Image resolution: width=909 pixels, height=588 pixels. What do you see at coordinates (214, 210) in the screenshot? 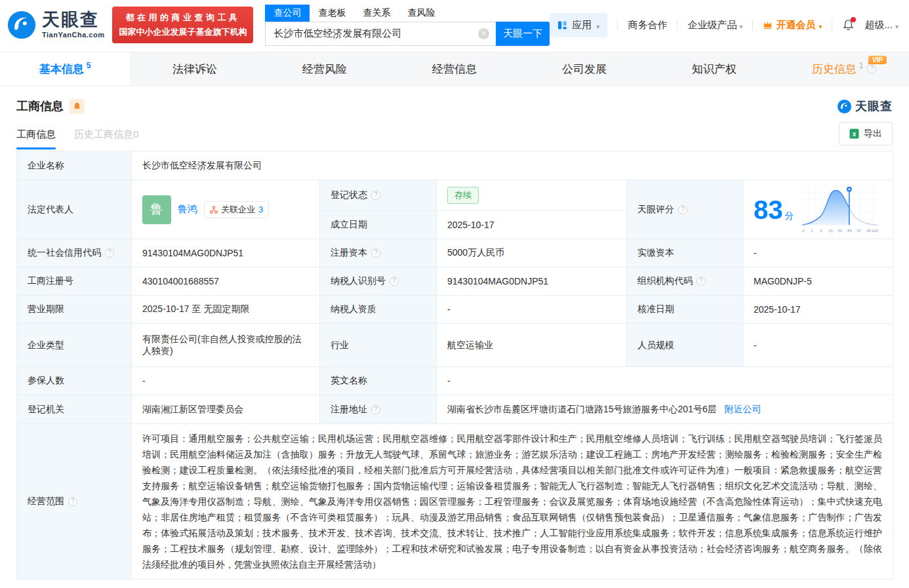
I see `org-network-icon` at bounding box center [214, 210].